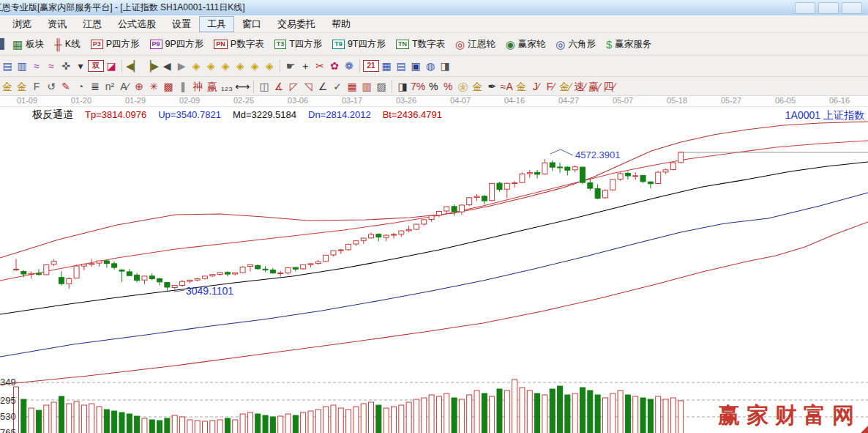 The width and height of the screenshot is (868, 433). What do you see at coordinates (550, 86) in the screenshot?
I see `f-angle-icon: F∕` at bounding box center [550, 86].